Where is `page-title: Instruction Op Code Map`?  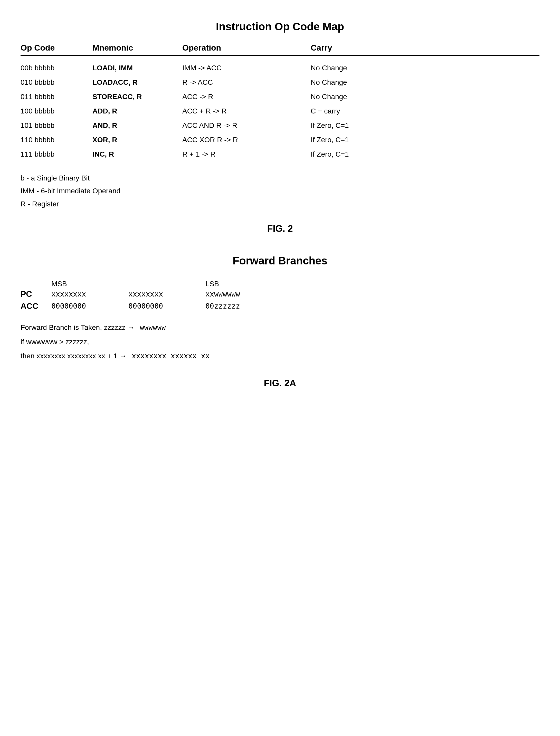
page-title: Instruction Op Code Map is located at coordinates (280, 27).